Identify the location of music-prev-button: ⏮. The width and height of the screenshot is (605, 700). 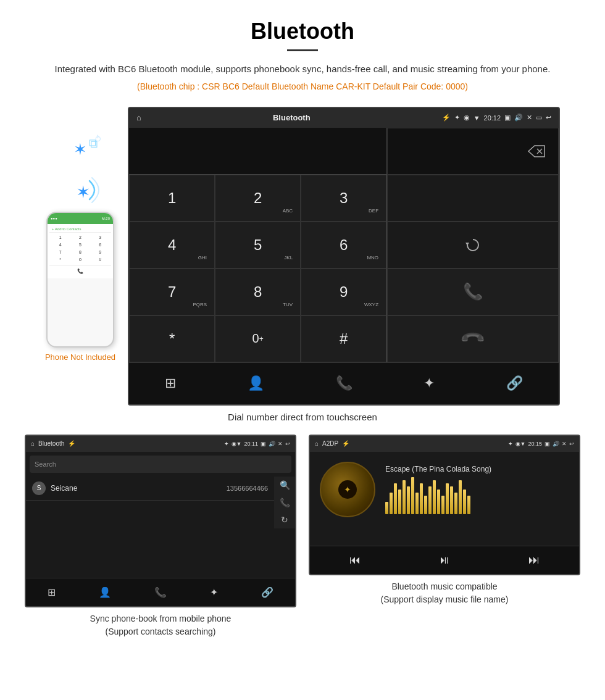
(355, 560).